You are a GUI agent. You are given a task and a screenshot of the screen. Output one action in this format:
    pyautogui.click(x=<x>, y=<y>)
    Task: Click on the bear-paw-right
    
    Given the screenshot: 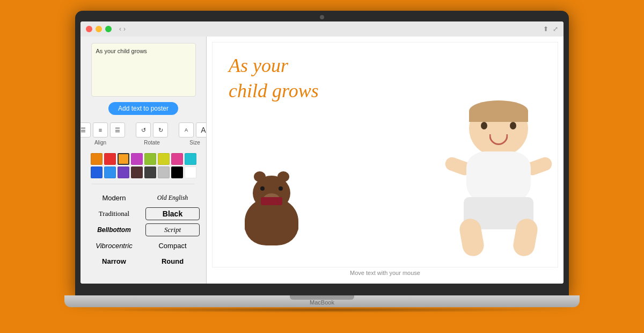 What is the action you would take?
    pyautogui.click(x=290, y=228)
    